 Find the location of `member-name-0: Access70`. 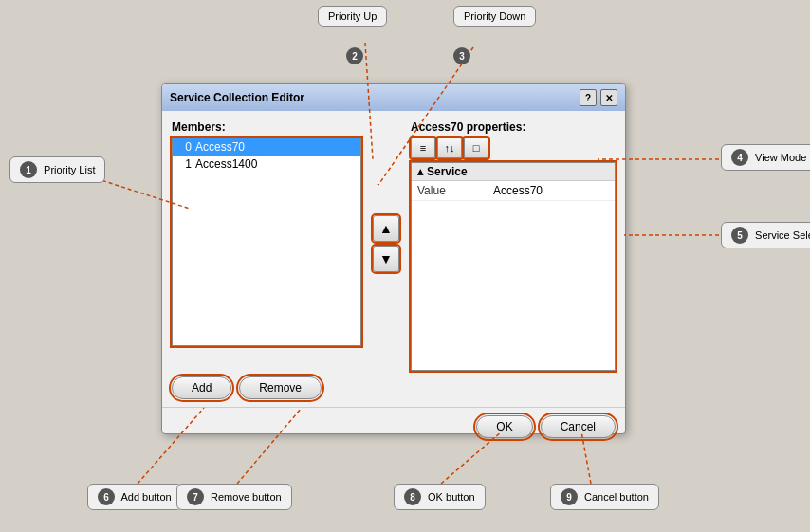

member-name-0: Access70 is located at coordinates (220, 147).